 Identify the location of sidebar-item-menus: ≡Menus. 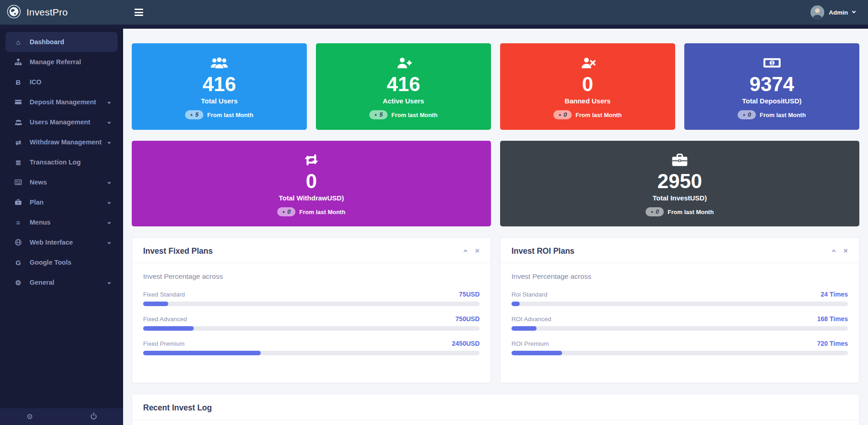
(62, 222).